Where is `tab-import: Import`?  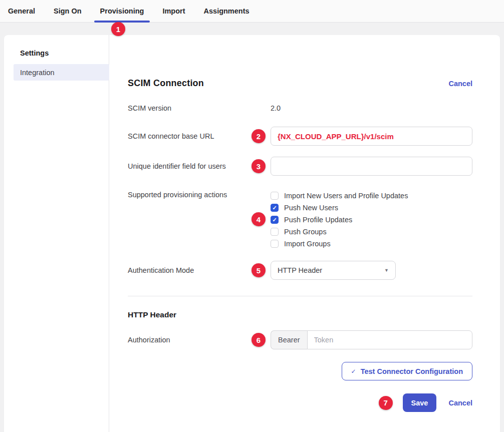 tab-import: Import is located at coordinates (173, 11).